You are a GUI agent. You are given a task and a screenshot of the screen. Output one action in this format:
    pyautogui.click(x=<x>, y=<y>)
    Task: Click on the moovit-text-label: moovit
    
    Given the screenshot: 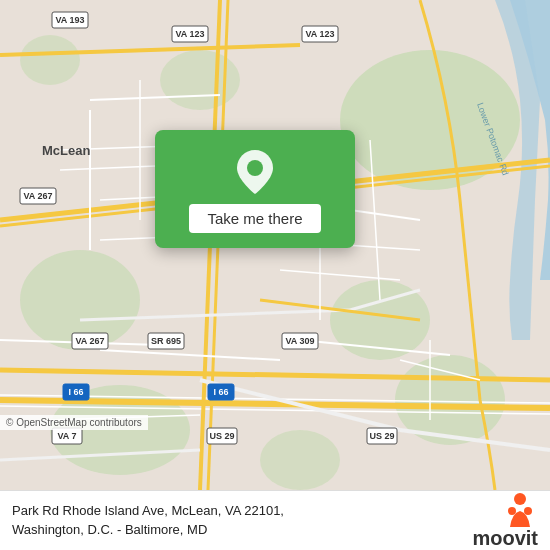 What is the action you would take?
    pyautogui.click(x=505, y=538)
    